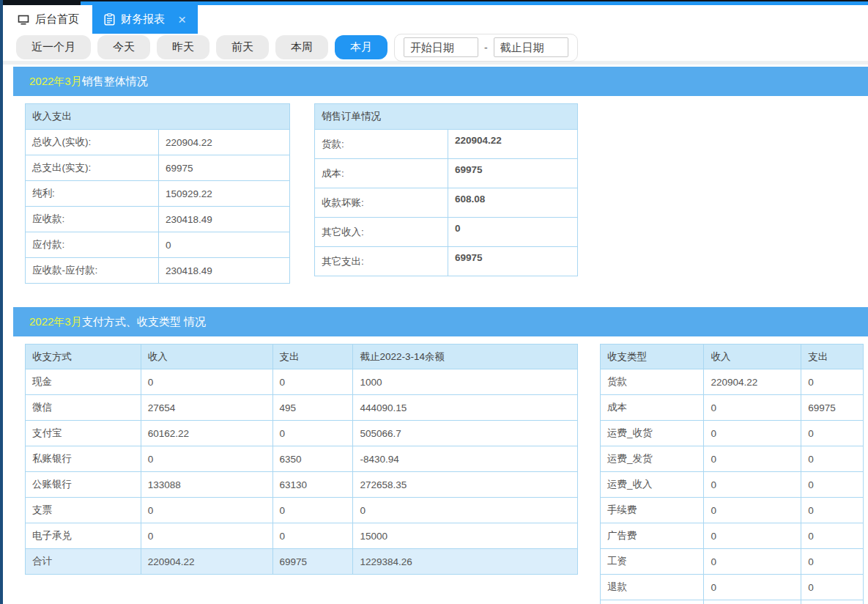 The image size is (868, 604). Describe the element at coordinates (441, 81) in the screenshot. I see `section-title-sales-overview: 2022年3月销售整体情况` at that location.